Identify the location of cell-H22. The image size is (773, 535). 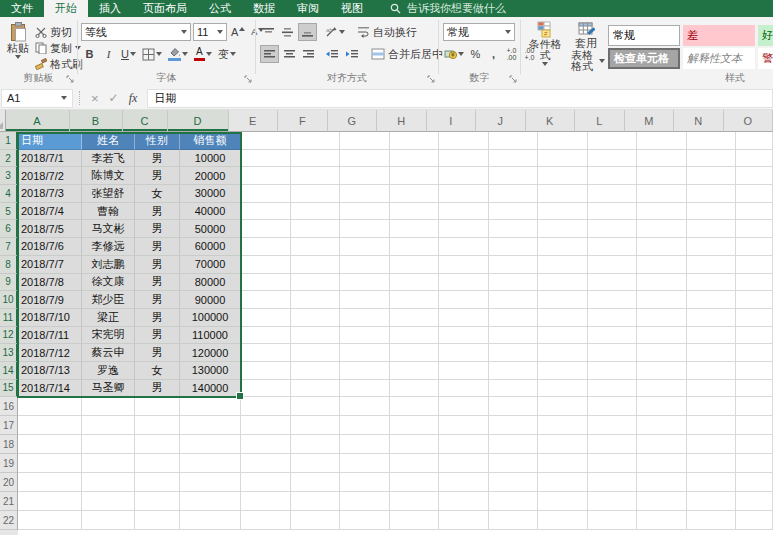
(415, 520).